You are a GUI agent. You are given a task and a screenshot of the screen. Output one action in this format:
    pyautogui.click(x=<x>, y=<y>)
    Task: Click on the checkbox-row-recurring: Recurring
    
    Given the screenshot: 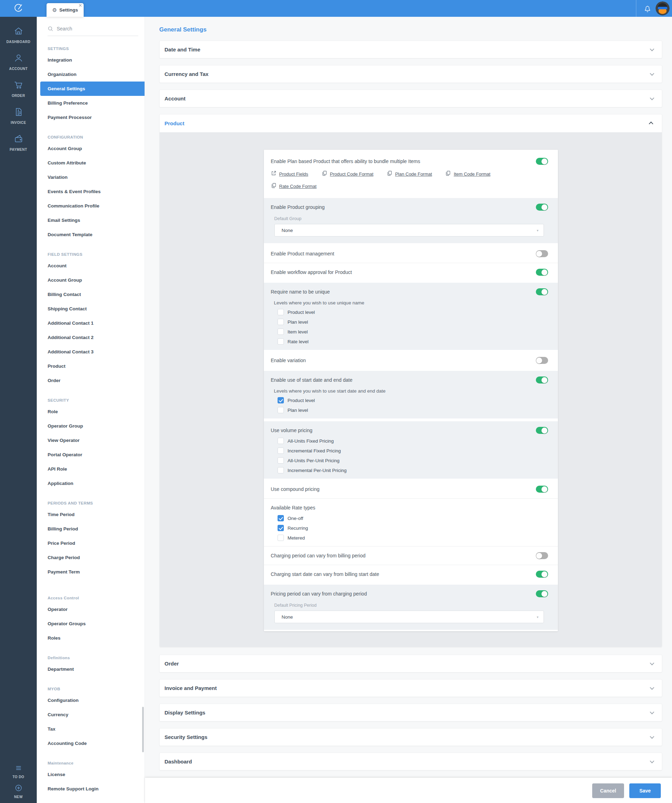 What is the action you would take?
    pyautogui.click(x=413, y=528)
    